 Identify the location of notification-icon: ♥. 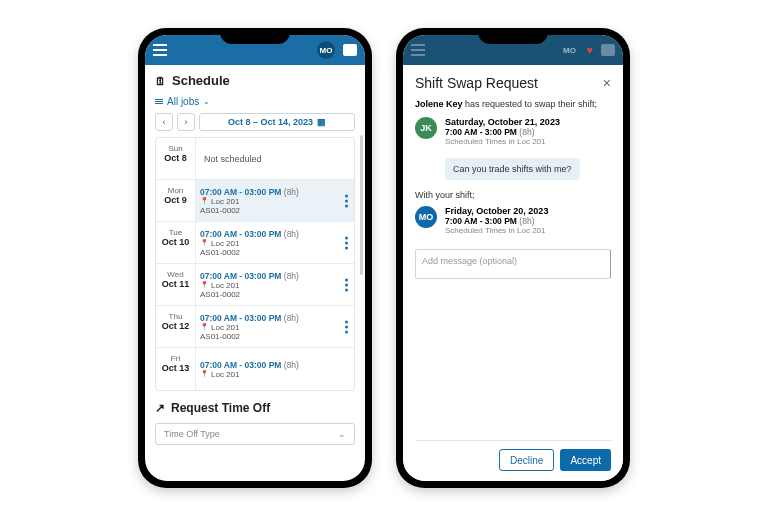
(590, 50).